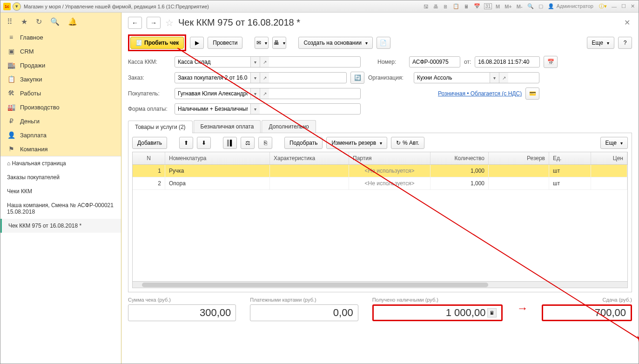 The height and width of the screenshot is (364, 639). What do you see at coordinates (61, 121) in the screenshot?
I see `nav-money: ₽Деньги` at bounding box center [61, 121].